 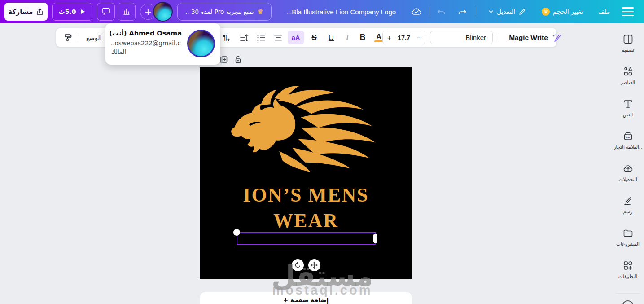 What do you see at coordinates (238, 59) in the screenshot?
I see `unlock-icon` at bounding box center [238, 59].